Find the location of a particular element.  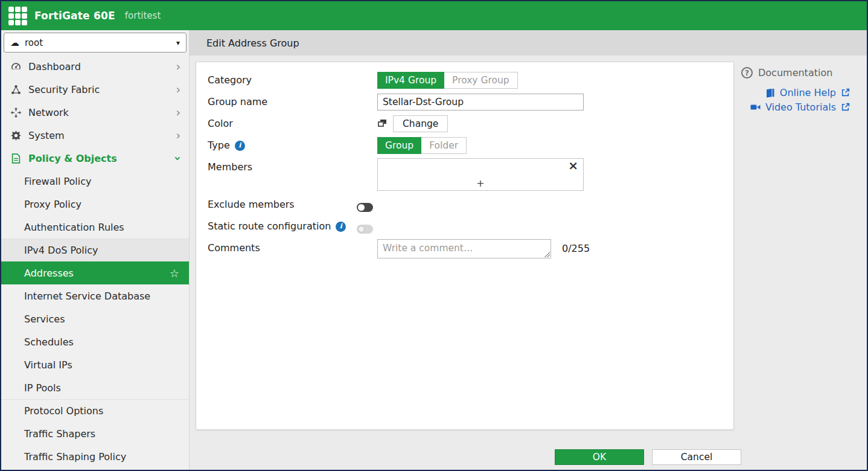

sidebar-item-label: Virtual IPs is located at coordinates (48, 365).